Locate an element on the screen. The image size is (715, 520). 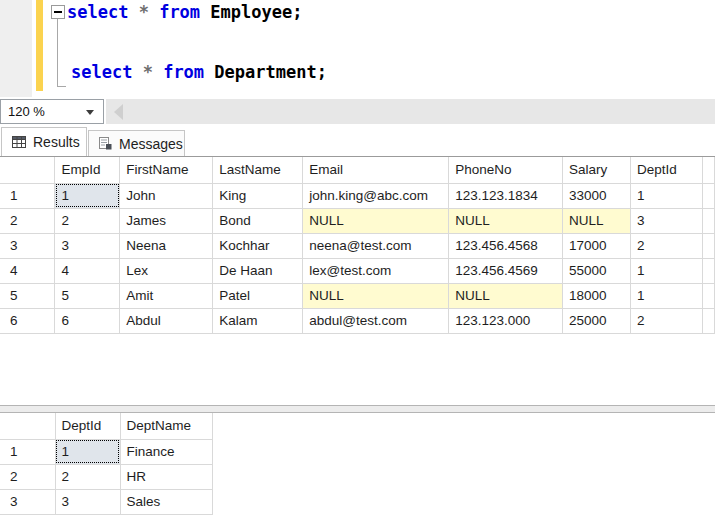
grid-row: 22JamesBondNULLNULLNULL3 is located at coordinates (358, 220).